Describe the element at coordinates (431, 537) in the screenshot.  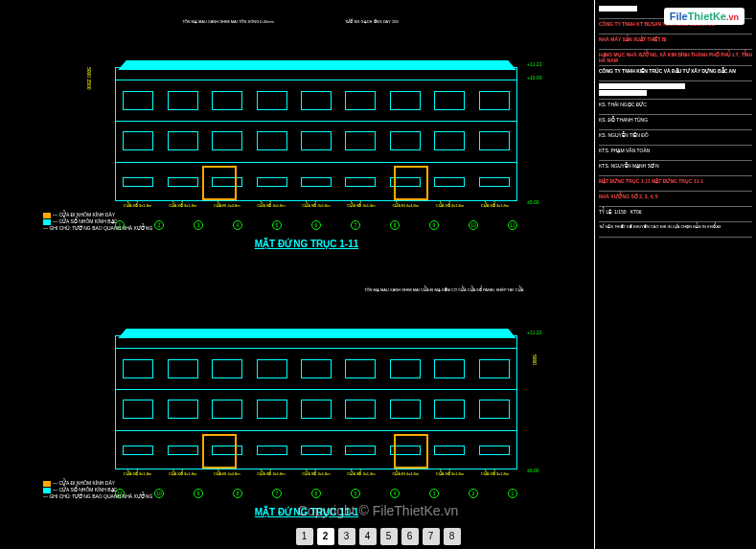
I see `pager-item: 7` at that location.